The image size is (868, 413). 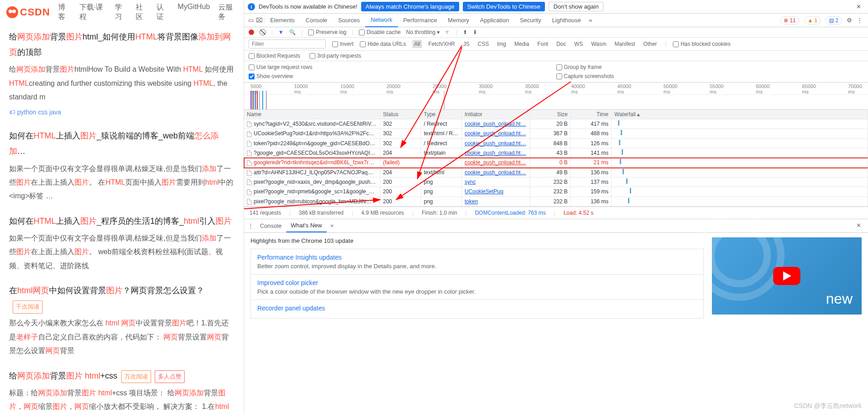 I want to click on tab-performance: Performance, so click(x=420, y=20).